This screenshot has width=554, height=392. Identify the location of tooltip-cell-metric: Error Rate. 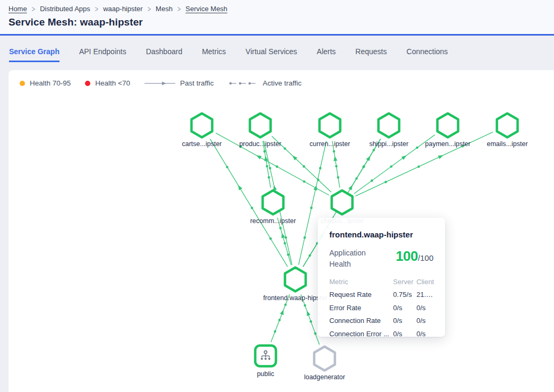
(361, 308).